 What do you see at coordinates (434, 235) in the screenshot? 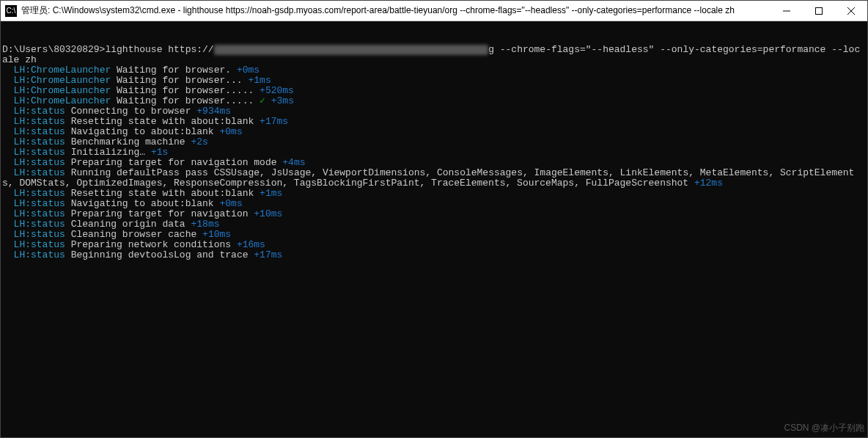
I see `log-line: LH:status Cleaning browser cache +10ms` at bounding box center [434, 235].